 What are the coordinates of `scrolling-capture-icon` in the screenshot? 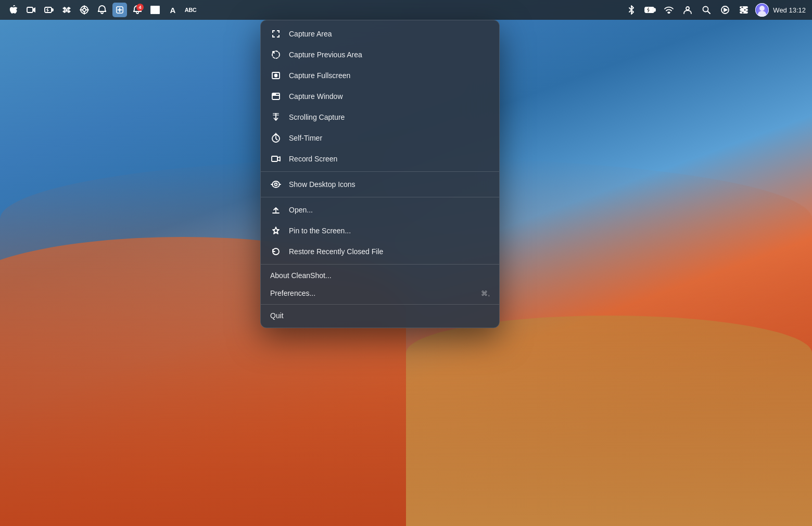 It's located at (276, 117).